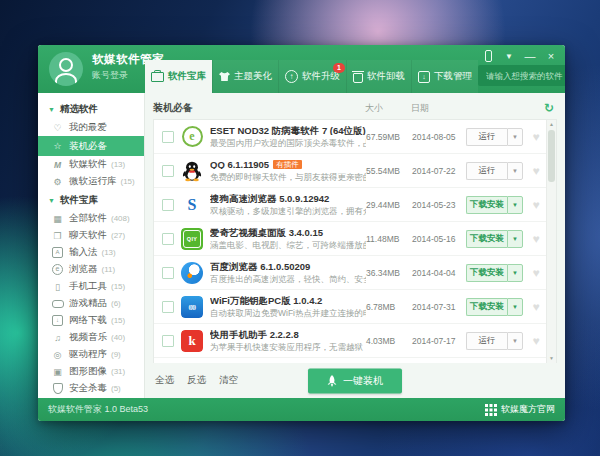  Describe the element at coordinates (302, 410) in the screenshot. I see `status-bar: 软媒软件管家 1.0 Beta53 软媒魔方官网` at that location.